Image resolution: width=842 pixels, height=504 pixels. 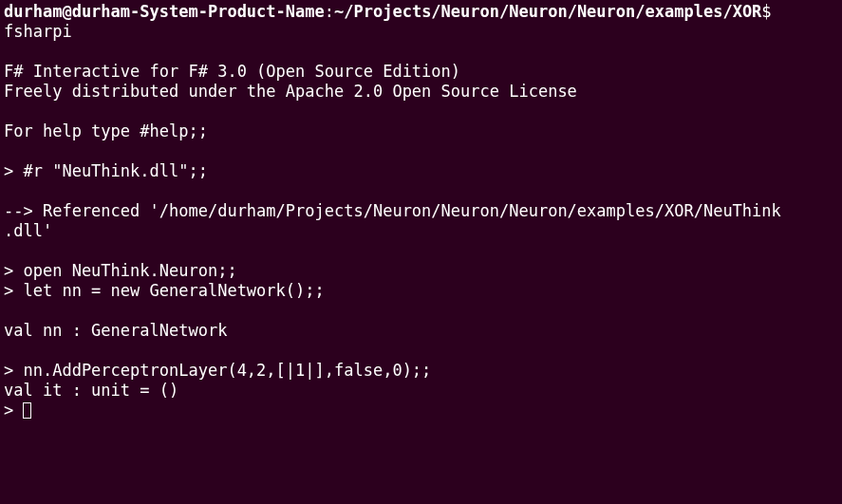 I want to click on repl-output-line: val it : unit = (), so click(x=91, y=390).